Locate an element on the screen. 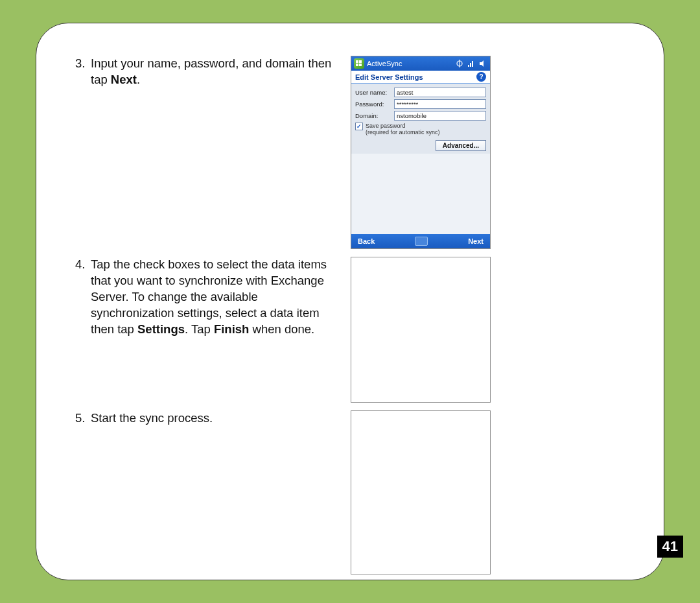 The height and width of the screenshot is (603, 700). signal-icon is located at coordinates (471, 64).